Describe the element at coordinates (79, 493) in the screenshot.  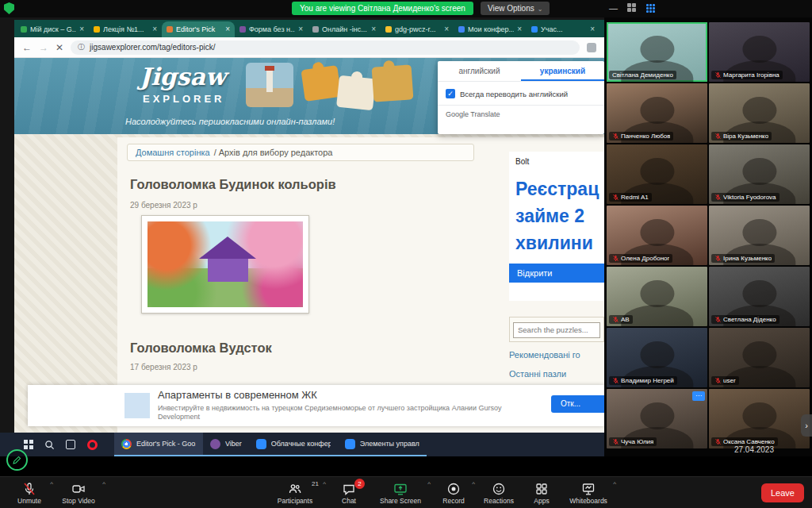
I see `toolbar-stop-video-button: Stop Video^` at that location.